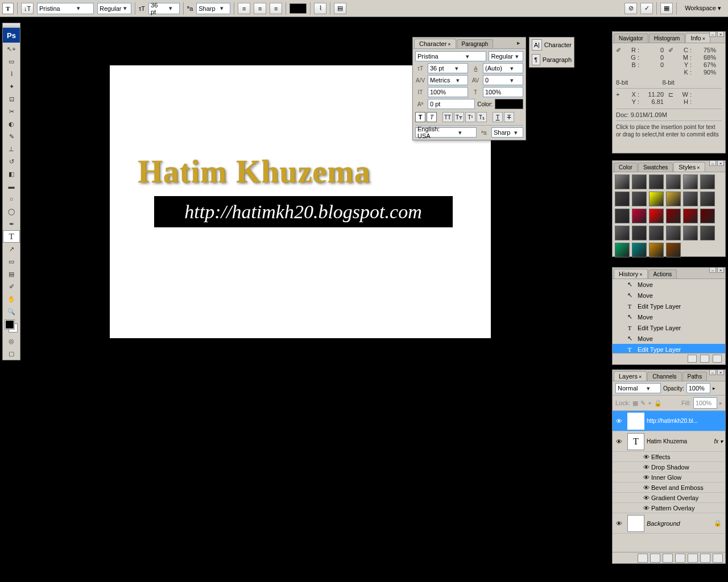 The height and width of the screenshot is (582, 728). Describe the element at coordinates (509, 117) in the screenshot. I see `strike-button: T` at that location.